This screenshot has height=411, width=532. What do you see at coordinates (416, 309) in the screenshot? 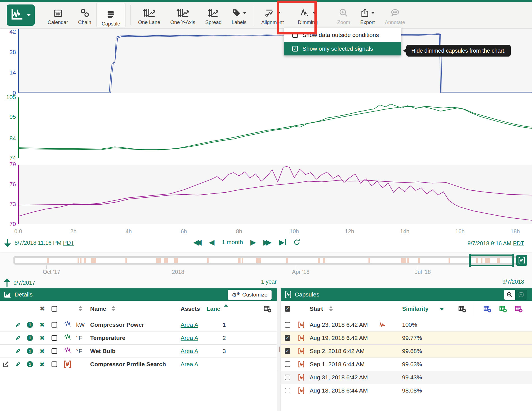
I see `column-similarity-label: Similarity` at bounding box center [416, 309].